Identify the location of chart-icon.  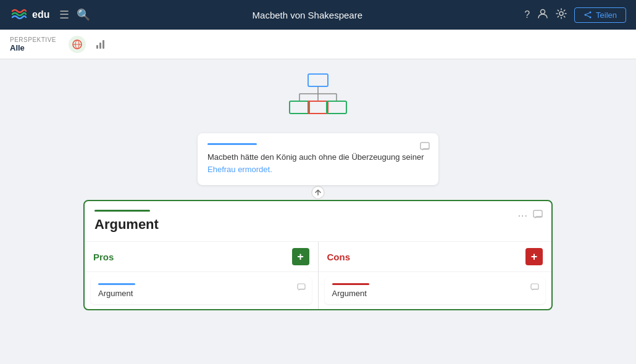
(101, 44).